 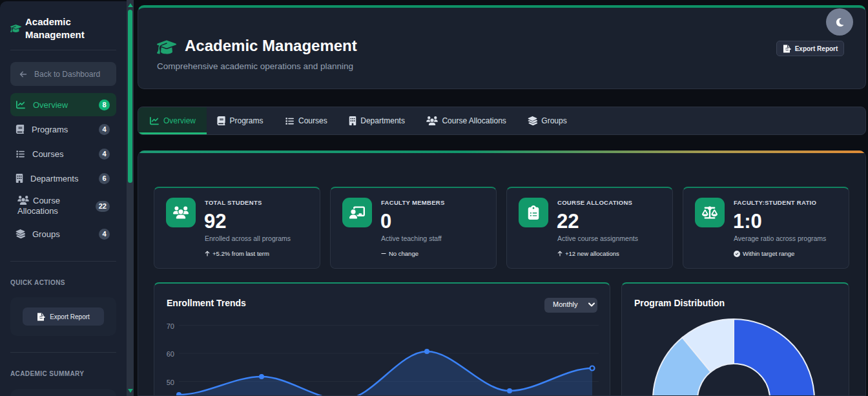 What do you see at coordinates (170, 354) in the screenshot?
I see `svg-text: 60` at bounding box center [170, 354].